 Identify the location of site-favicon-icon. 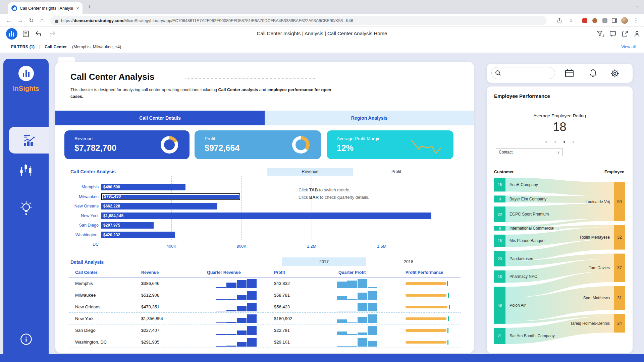
(14, 8).